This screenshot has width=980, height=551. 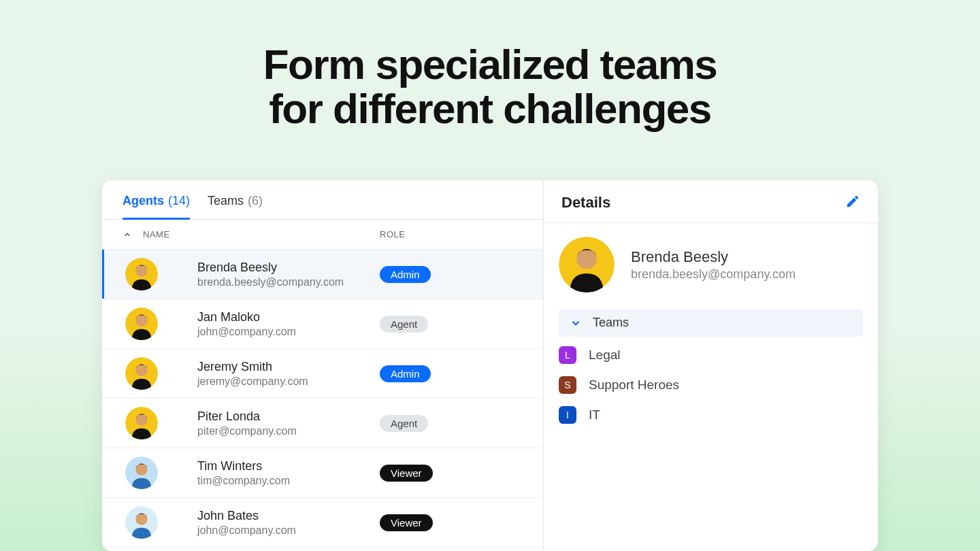 I want to click on team-item: SSupport Heroes, so click(x=710, y=385).